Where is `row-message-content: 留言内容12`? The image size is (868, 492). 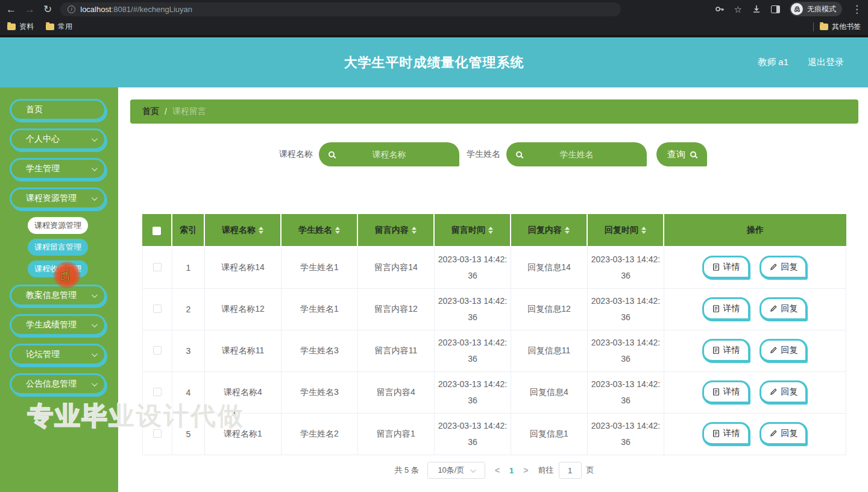 row-message-content: 留言内容12 is located at coordinates (397, 310).